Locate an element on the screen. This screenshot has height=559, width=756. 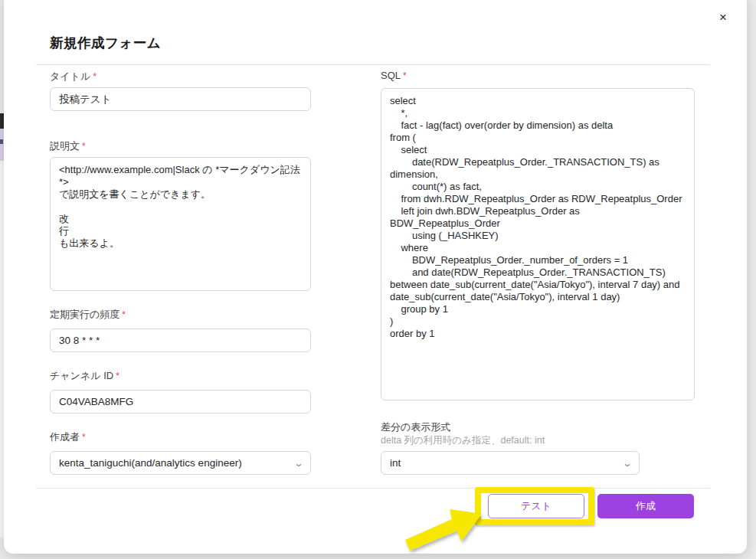
title-label-text: タイトル is located at coordinates (70, 77).